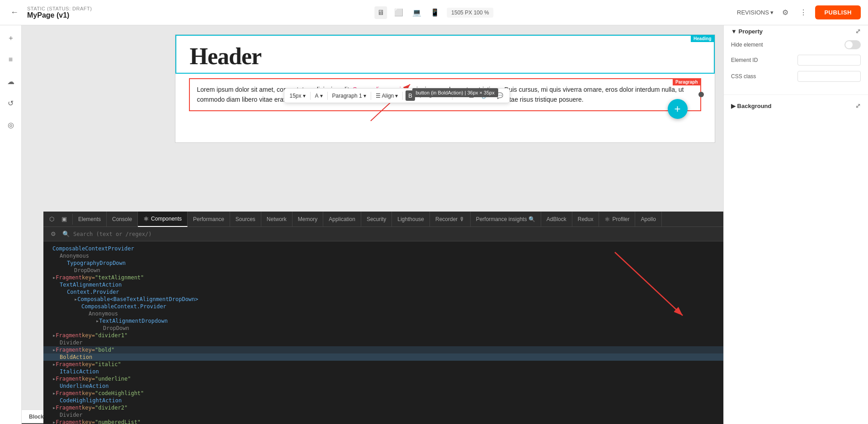 The height and width of the screenshot is (424, 868). Describe the element at coordinates (829, 76) in the screenshot. I see `css-class-input` at that location.